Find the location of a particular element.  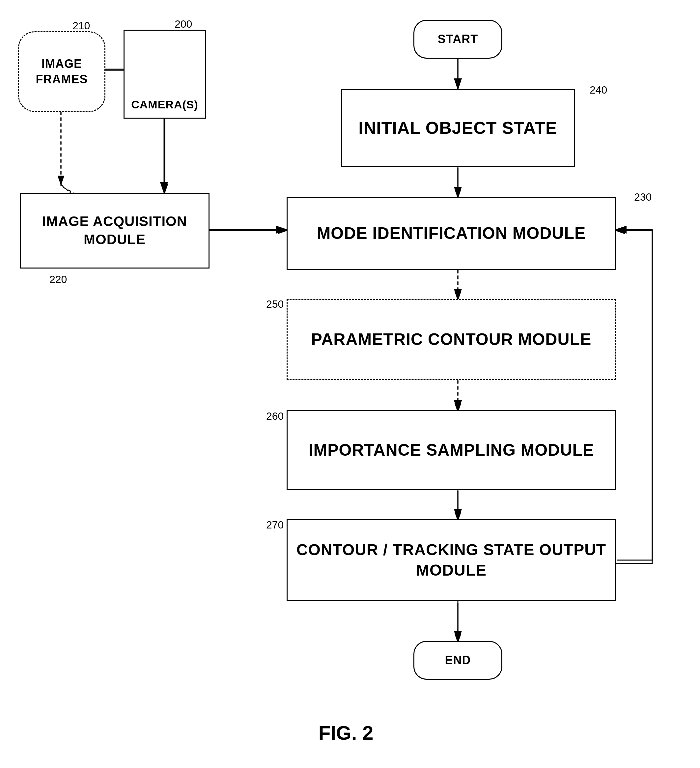

mode-identification-label: MODE IDENTIFICATION MODULE is located at coordinates (452, 234).